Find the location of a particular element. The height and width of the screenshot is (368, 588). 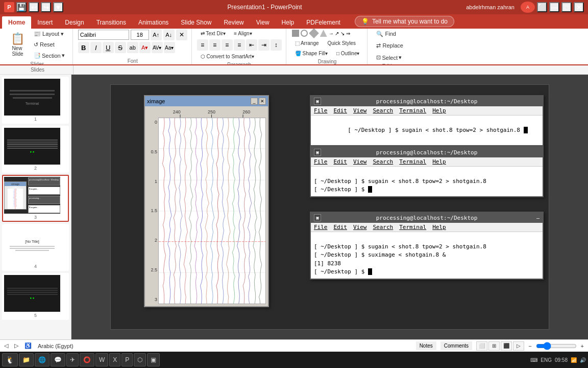

t3-file: File is located at coordinates (321, 227).